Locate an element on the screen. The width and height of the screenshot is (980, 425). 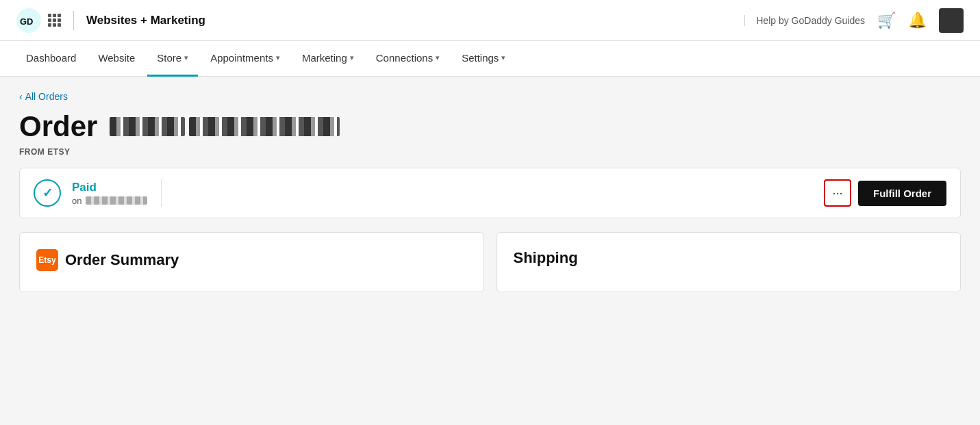
cart-icon: 🛒 is located at coordinates (886, 21).